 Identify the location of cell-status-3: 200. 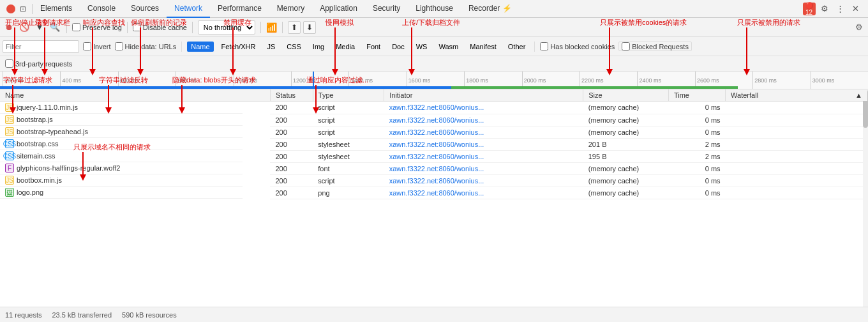
(291, 144).